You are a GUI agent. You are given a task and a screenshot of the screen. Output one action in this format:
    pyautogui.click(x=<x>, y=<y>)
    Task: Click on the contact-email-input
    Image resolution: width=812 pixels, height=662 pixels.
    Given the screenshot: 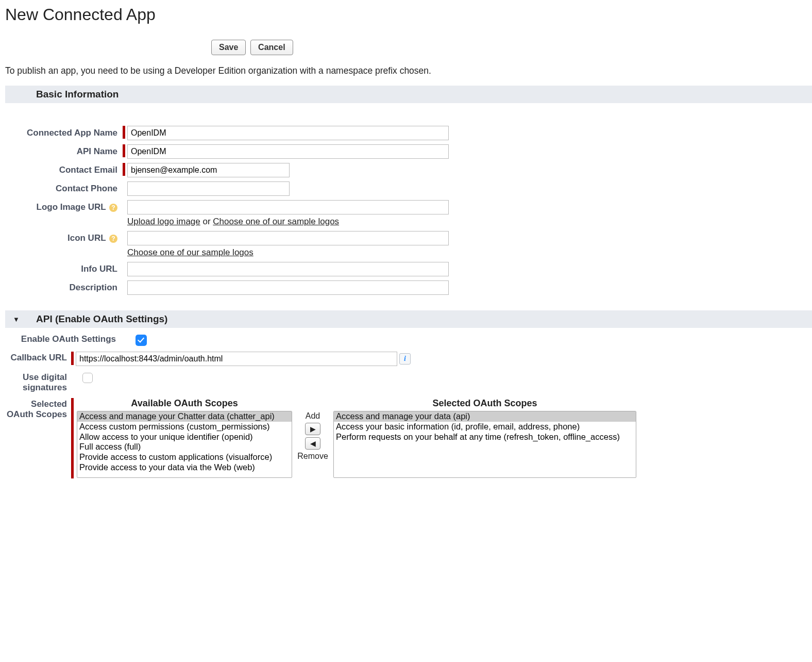 What is the action you would take?
    pyautogui.click(x=208, y=170)
    